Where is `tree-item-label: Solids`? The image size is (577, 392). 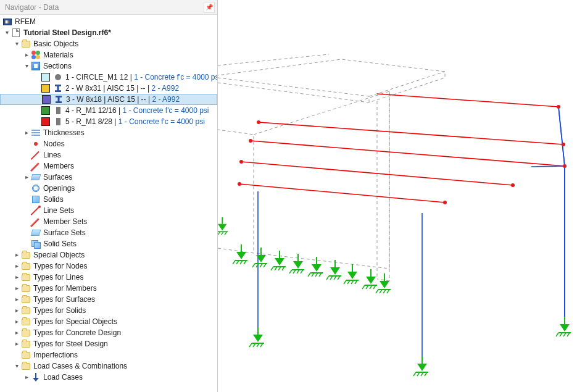 tree-item-label: Solids is located at coordinates (53, 199).